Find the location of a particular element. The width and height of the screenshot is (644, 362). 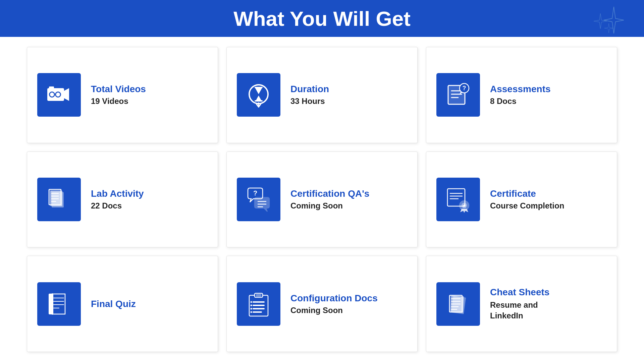

lab-activity-subtitle: 22 Docs is located at coordinates (117, 206).